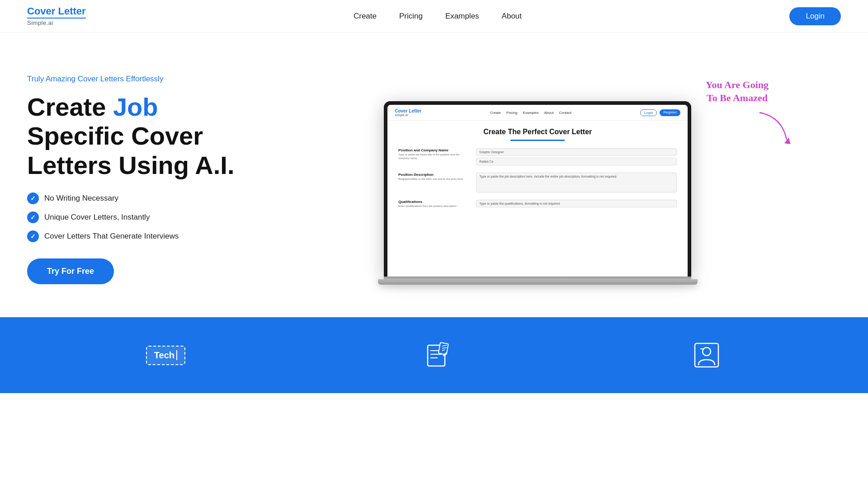 Image resolution: width=868 pixels, height=488 pixels. What do you see at coordinates (408, 113) in the screenshot?
I see `mock-logo: Cover Letter Simple.ai` at bounding box center [408, 113].